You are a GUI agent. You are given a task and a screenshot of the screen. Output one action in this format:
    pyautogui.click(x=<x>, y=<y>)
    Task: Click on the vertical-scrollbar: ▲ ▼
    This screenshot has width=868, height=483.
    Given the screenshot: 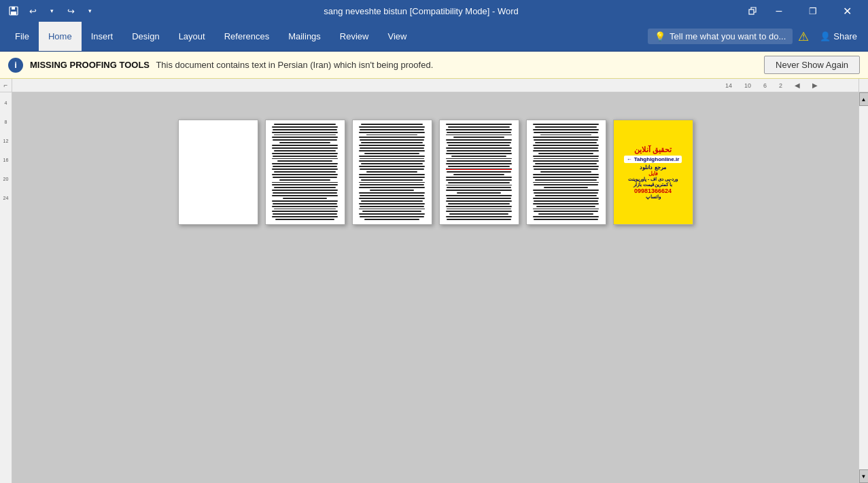 What is the action you would take?
    pyautogui.click(x=863, y=288)
    